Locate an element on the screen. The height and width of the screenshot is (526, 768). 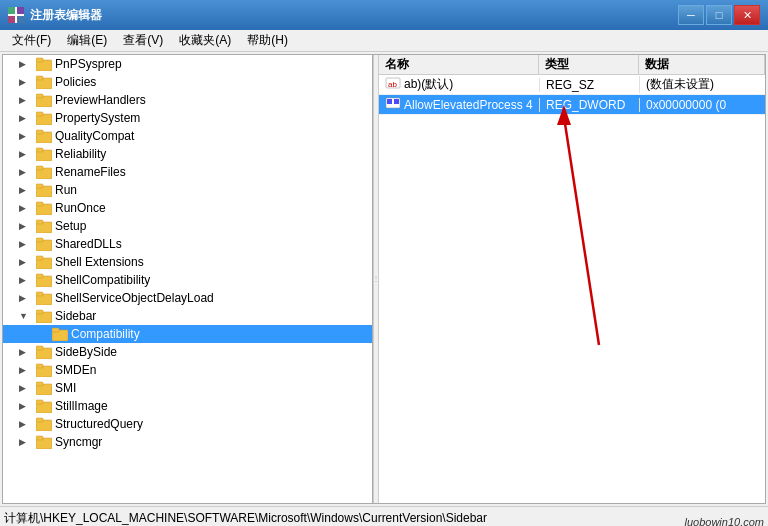
expand-icon-setup: ▶ is located at coordinates (26, 226).